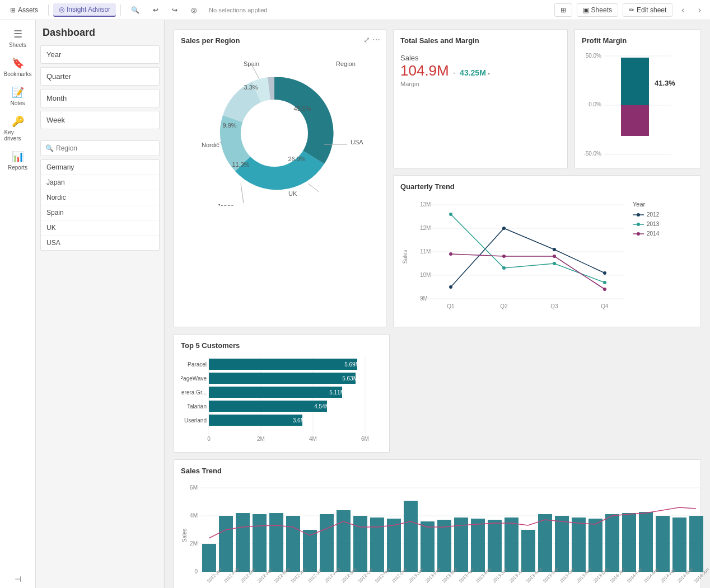  What do you see at coordinates (376, 40) in the screenshot?
I see `more-options-icon: ⋯` at bounding box center [376, 40].